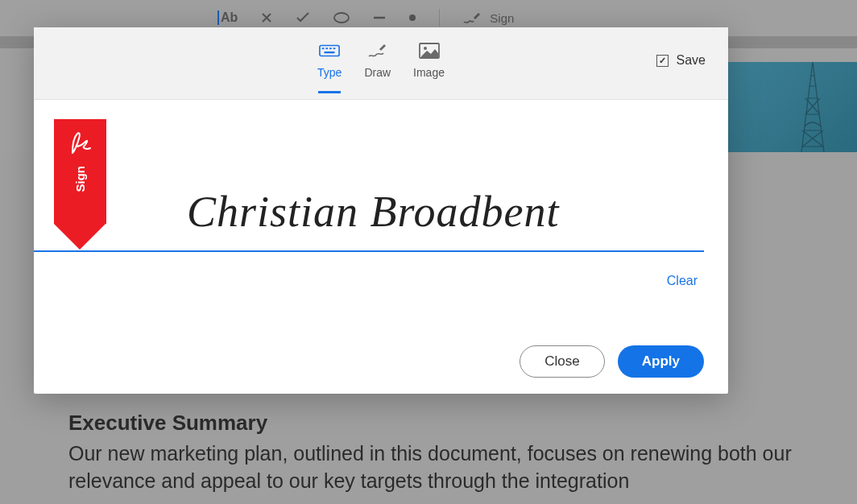 This screenshot has width=857, height=504. What do you see at coordinates (81, 143) in the screenshot?
I see `adobe-logo-icon` at bounding box center [81, 143].